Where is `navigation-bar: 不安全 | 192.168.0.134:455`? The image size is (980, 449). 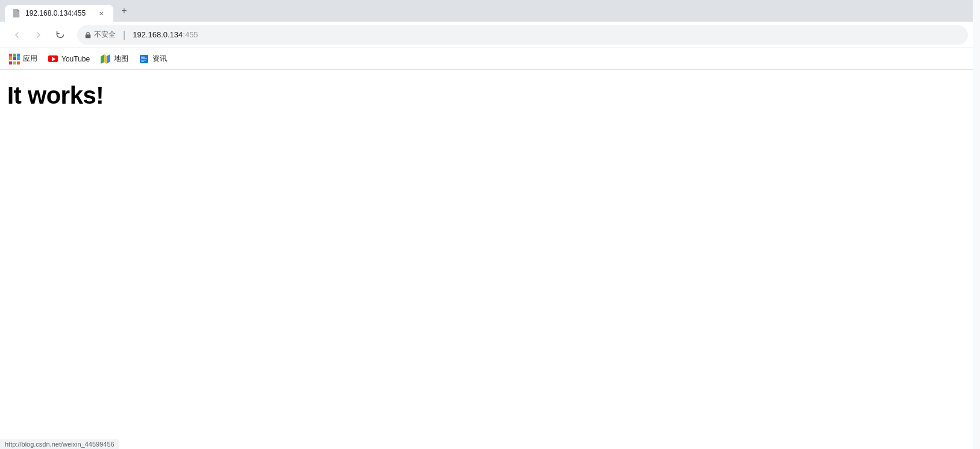
navigation-bar: 不安全 | 192.168.0.134:455 is located at coordinates (490, 35).